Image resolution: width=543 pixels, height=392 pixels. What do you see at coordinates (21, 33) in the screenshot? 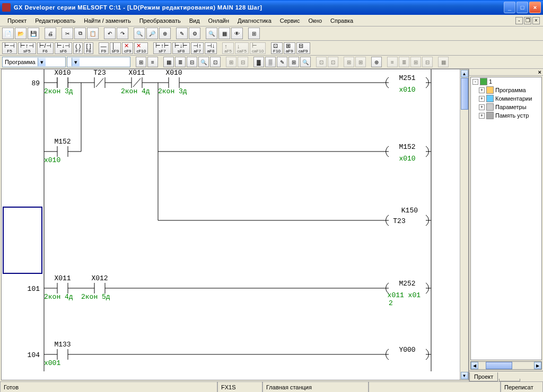
I see `open-button: 📂` at bounding box center [21, 33].